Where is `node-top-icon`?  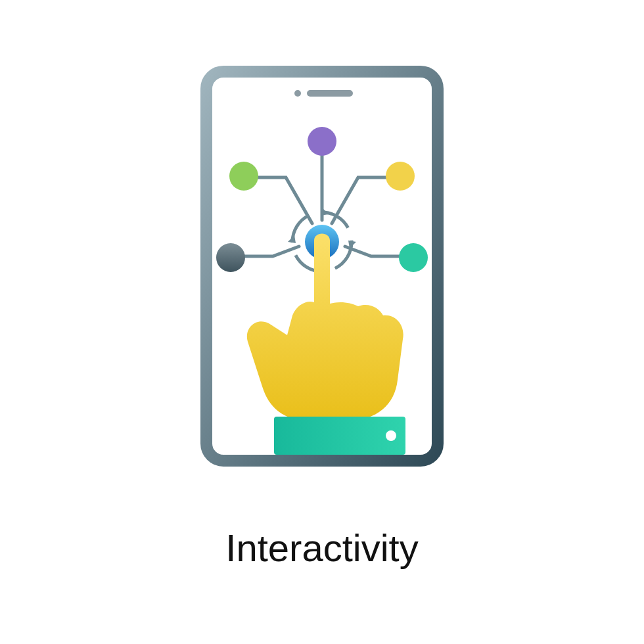 node-top-icon is located at coordinates (322, 141).